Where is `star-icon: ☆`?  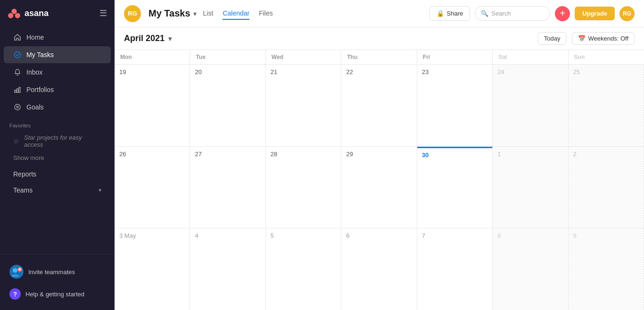 star-icon: ☆ is located at coordinates (16, 141).